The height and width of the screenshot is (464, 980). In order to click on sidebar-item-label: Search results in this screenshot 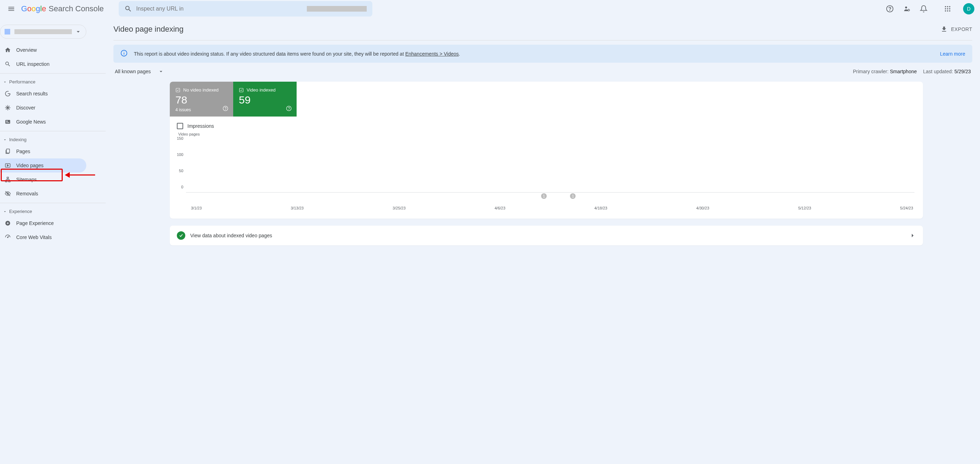, I will do `click(32, 94)`.